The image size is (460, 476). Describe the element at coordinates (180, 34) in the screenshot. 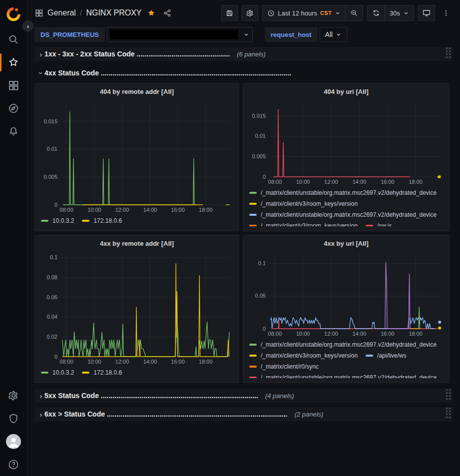

I see `datasource-value-dropdown` at that location.